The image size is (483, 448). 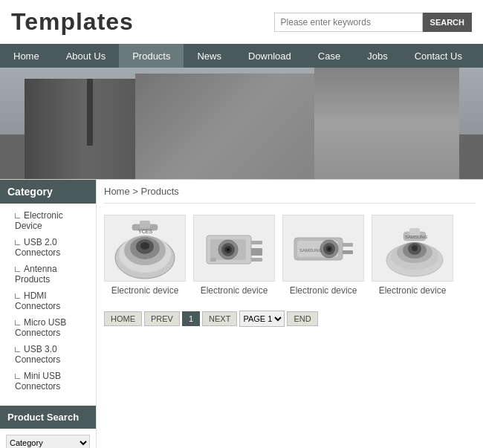 What do you see at coordinates (377, 56) in the screenshot?
I see `nav-jobs: Jobs` at bounding box center [377, 56].